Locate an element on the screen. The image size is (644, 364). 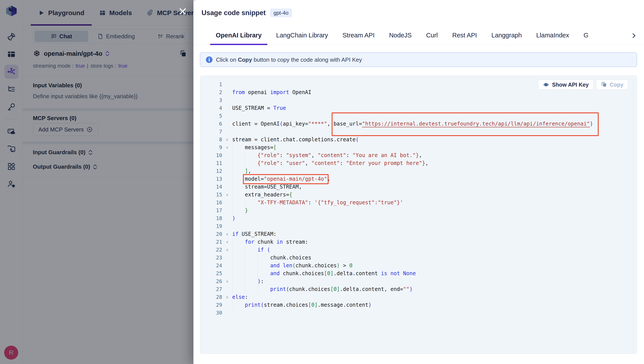
line-number: 29 is located at coordinates (211, 305).